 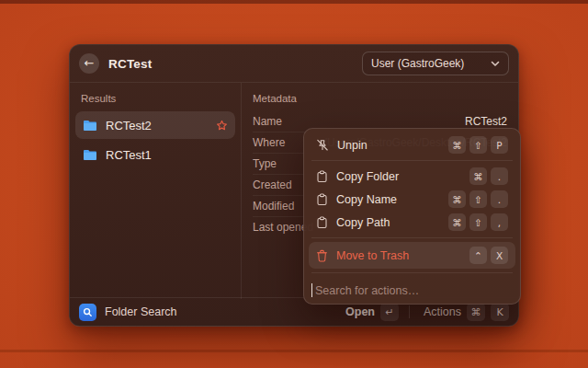 What do you see at coordinates (443, 312) in the screenshot?
I see `actions-button: Actions` at bounding box center [443, 312].